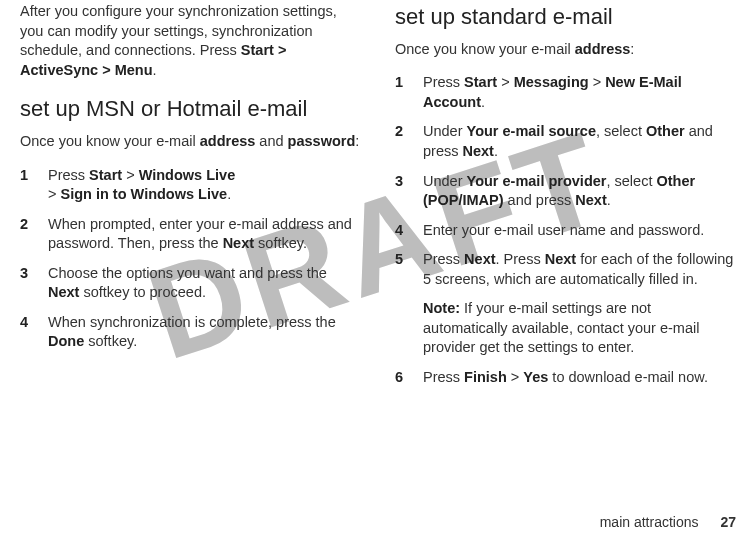 The height and width of the screenshot is (546, 756). I want to click on step-body: Press Start > Windows Live > Sign in to …, so click(204, 186).